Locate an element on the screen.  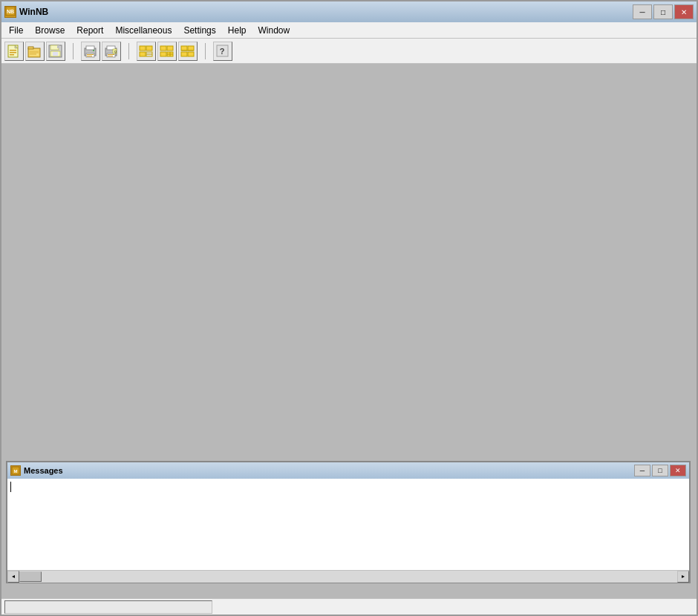
menu-settings: Settings is located at coordinates (199, 30).